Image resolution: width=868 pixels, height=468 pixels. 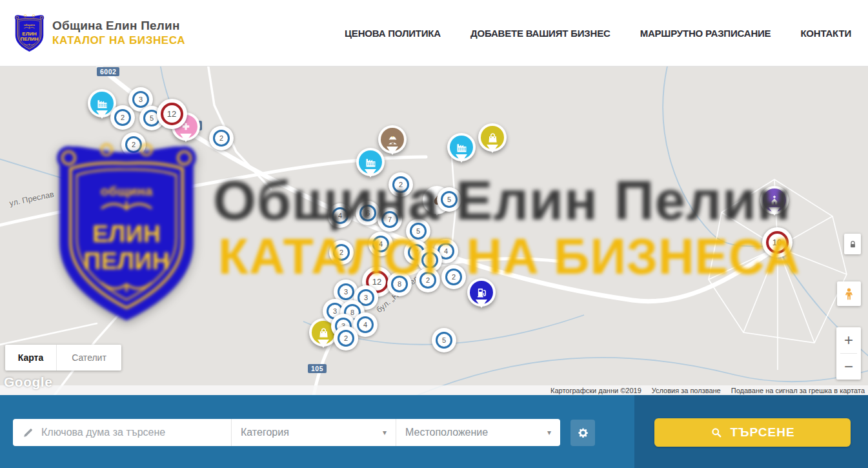 What do you see at coordinates (849, 294) in the screenshot?
I see `pegman-icon` at bounding box center [849, 294].